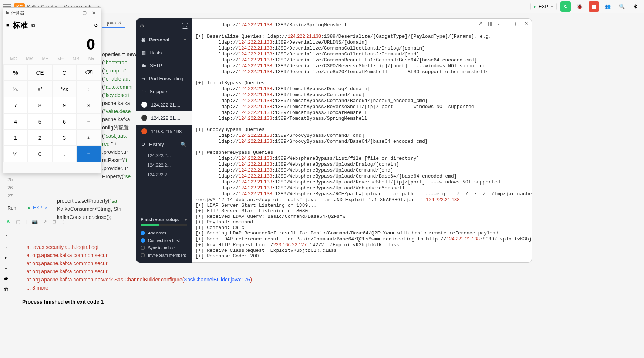 The width and height of the screenshot is (644, 358). Describe the element at coordinates (30, 59) in the screenshot. I see `mem-button: MR` at that location.